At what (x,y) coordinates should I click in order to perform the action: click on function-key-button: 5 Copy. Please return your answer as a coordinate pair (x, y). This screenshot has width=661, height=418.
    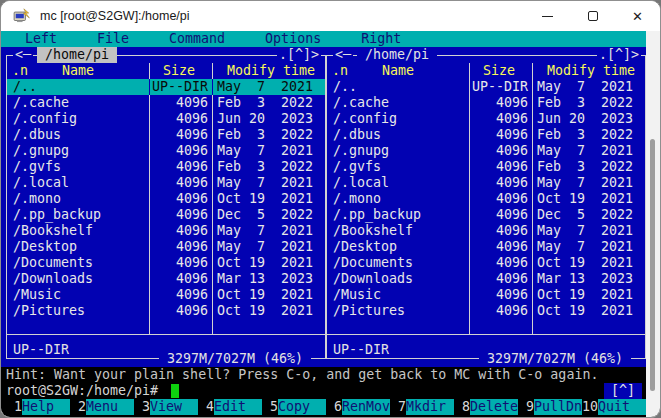
    Looking at the image, I should click on (294, 407).